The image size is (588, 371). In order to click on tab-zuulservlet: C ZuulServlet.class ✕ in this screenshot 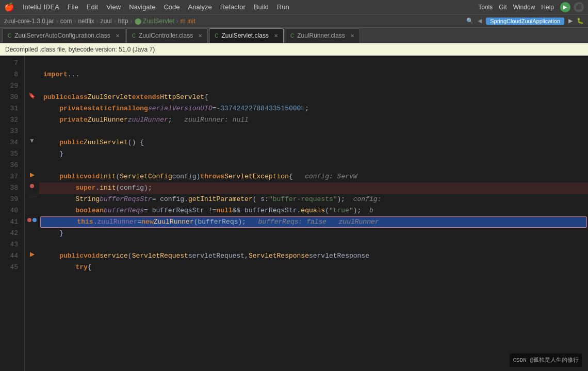, I will do `click(247, 36)`.